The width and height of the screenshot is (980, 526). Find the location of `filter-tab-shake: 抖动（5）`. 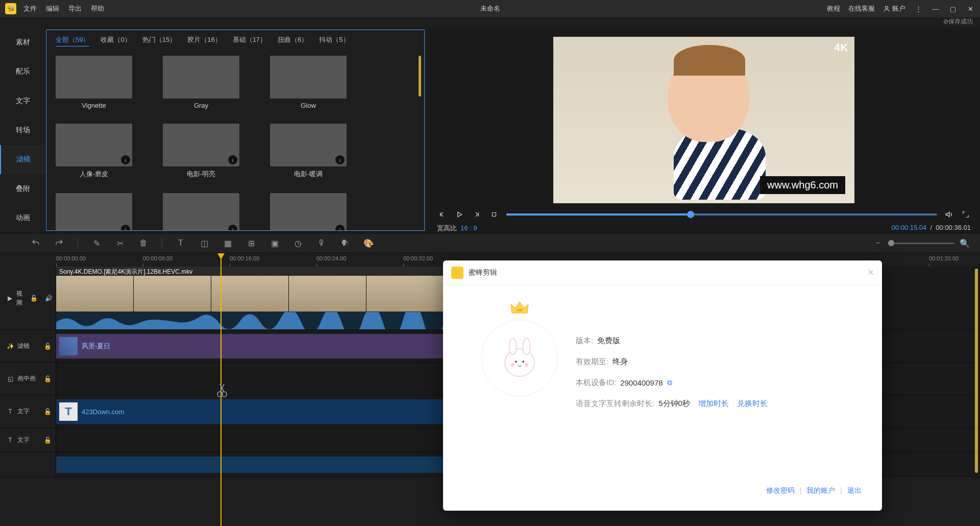

filter-tab-shake: 抖动（5） is located at coordinates (334, 41).